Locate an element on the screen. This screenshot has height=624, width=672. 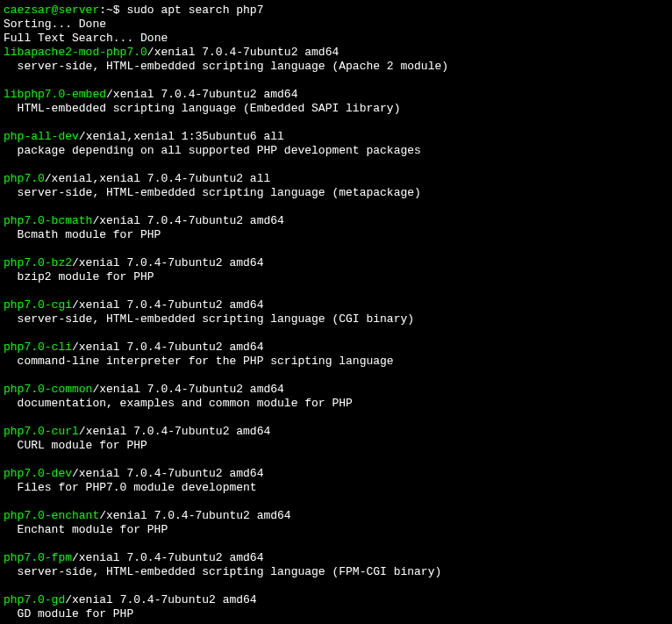
package-entry: php7.0-cli/xenial 7.0.4-7ubuntu2 amd64co… is located at coordinates (336, 355).